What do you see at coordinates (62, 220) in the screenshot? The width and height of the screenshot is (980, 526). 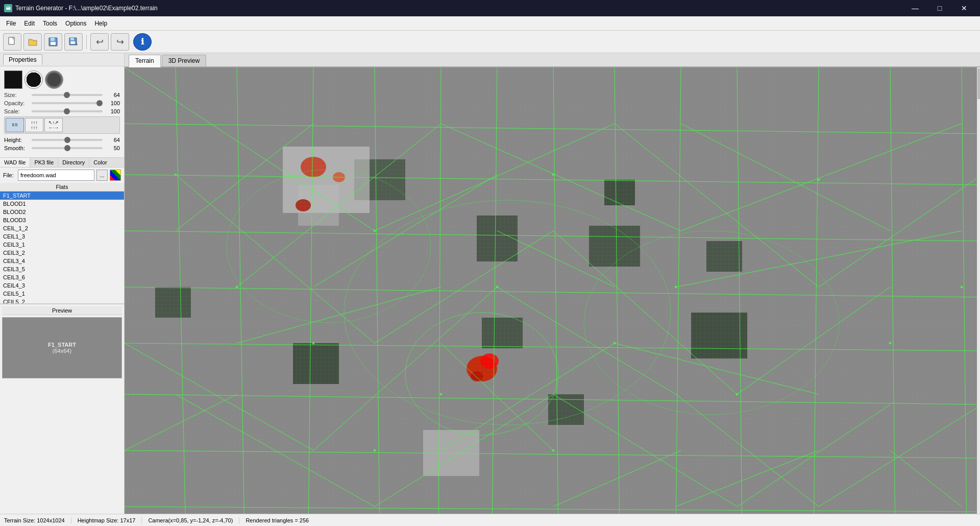 I see `flat-item-blood3: BLOOD3` at bounding box center [62, 220].